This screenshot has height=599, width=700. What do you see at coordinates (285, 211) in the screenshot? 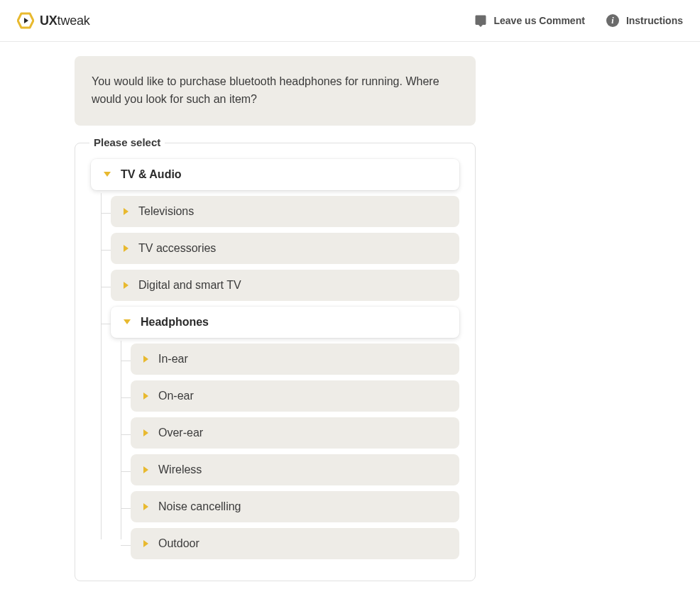
I see `tree-item-televisions: Televisions` at bounding box center [285, 211].